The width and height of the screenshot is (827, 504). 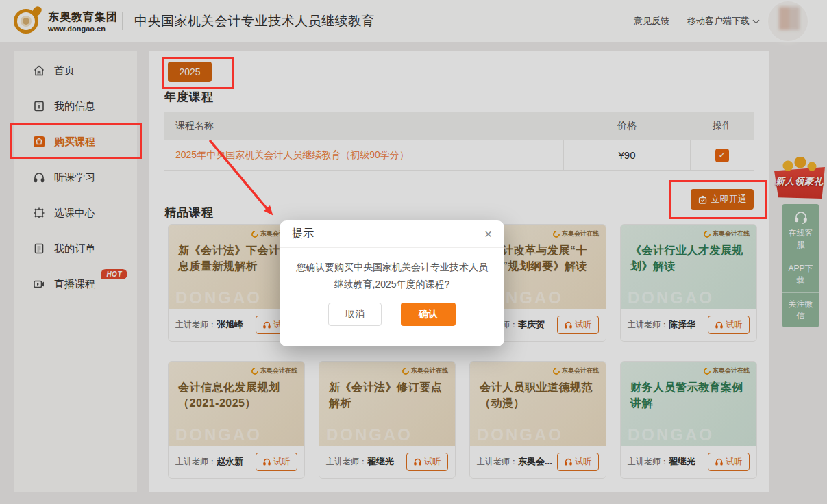 What do you see at coordinates (788, 21) in the screenshot?
I see `avatar` at bounding box center [788, 21].